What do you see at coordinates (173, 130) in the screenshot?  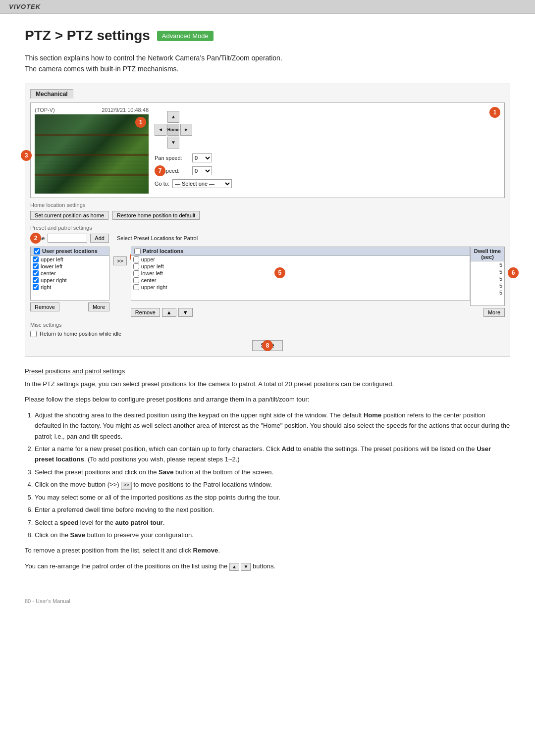 I see `dir-btn-home: Home` at bounding box center [173, 130].